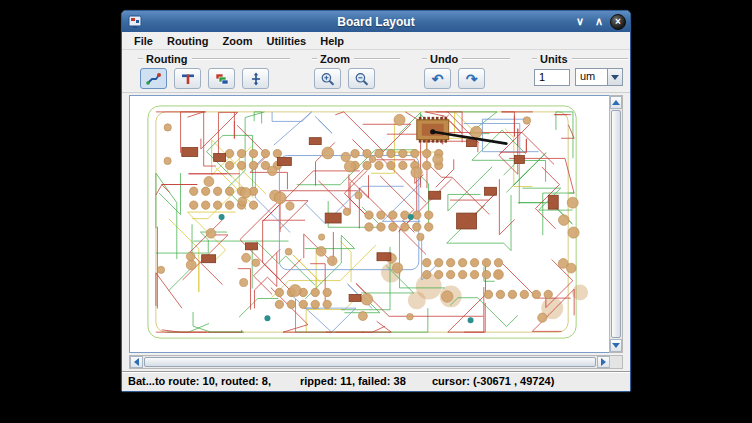 This screenshot has height=423, width=752. I want to click on window-title: Board Layout, so click(376, 22).